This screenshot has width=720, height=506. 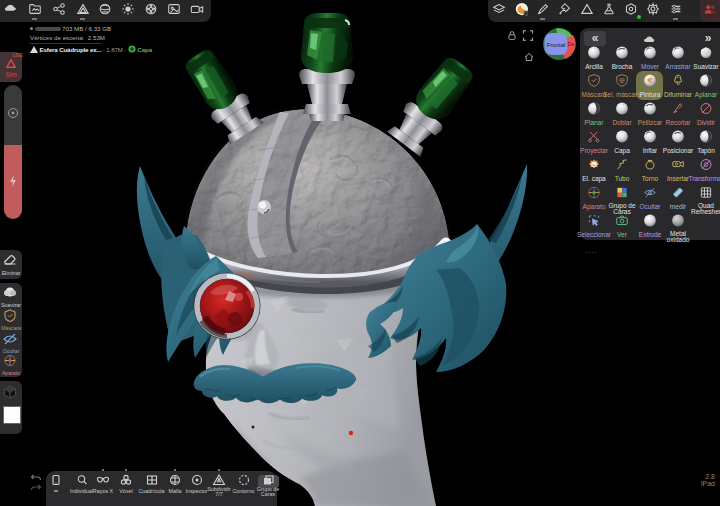 I want to click on svg-text: Frontal, so click(x=556, y=45).